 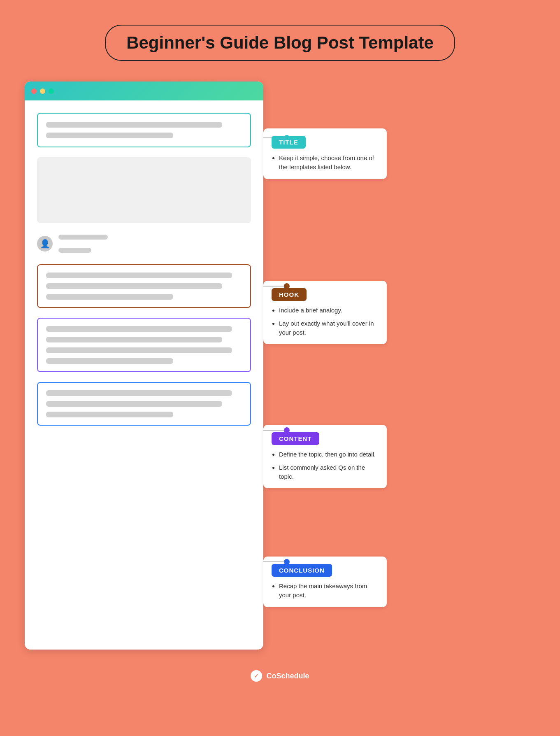 I want to click on conclusion-connector-line, so click(x=274, y=562).